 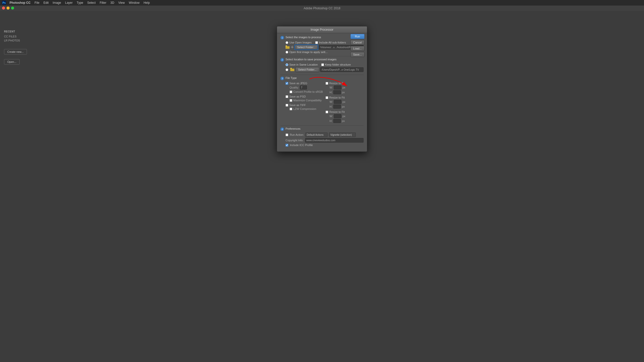 I want to click on menu-select: Select, so click(x=92, y=3).